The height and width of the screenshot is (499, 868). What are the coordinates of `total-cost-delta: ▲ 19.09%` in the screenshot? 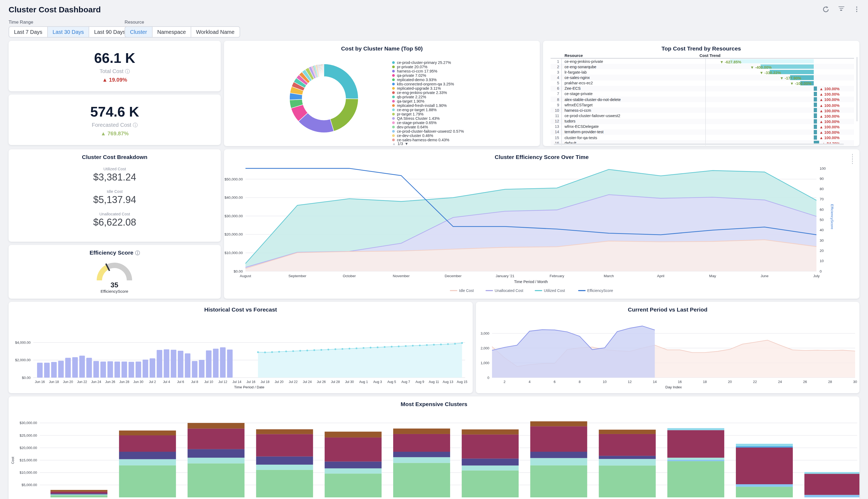 It's located at (114, 80).